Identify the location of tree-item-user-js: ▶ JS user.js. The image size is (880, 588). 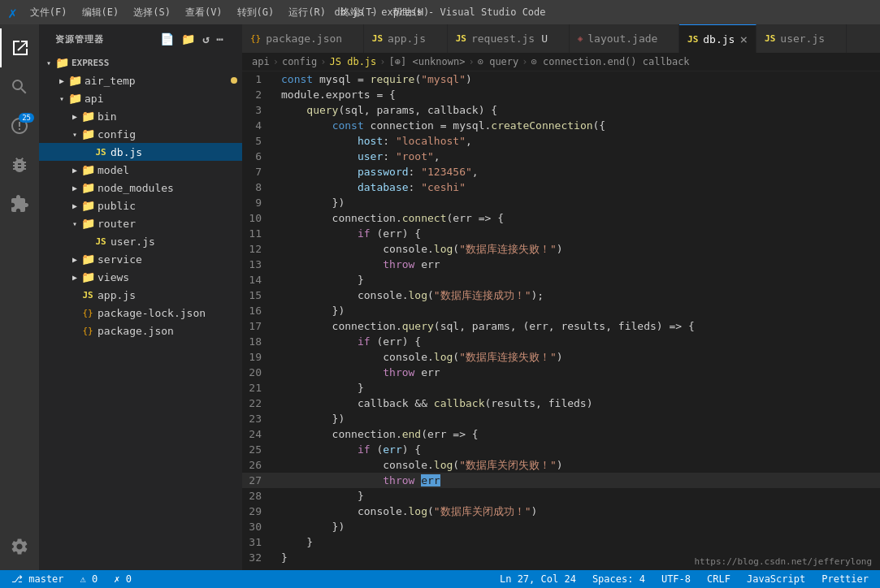
(141, 241).